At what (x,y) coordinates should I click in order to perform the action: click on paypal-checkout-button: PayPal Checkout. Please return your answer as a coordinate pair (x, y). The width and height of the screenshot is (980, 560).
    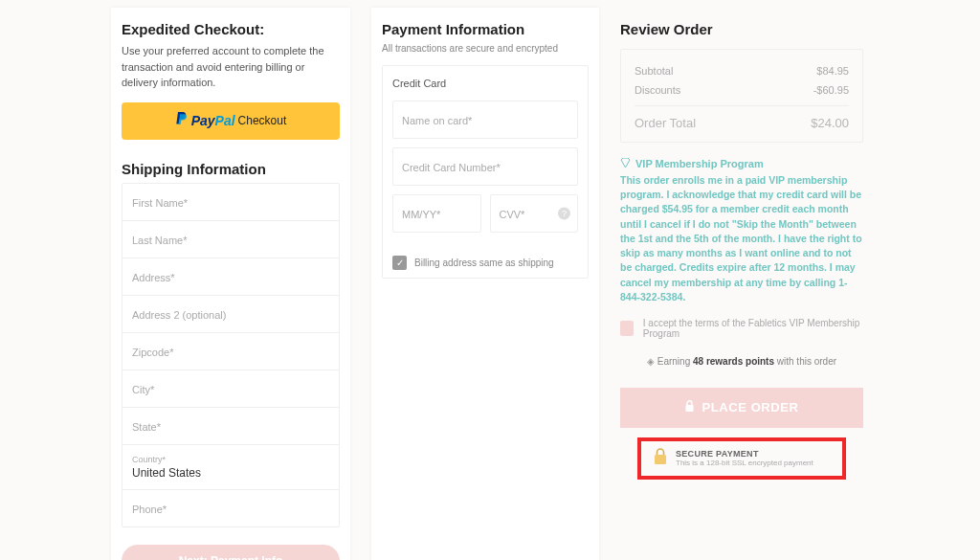
    Looking at the image, I should click on (231, 121).